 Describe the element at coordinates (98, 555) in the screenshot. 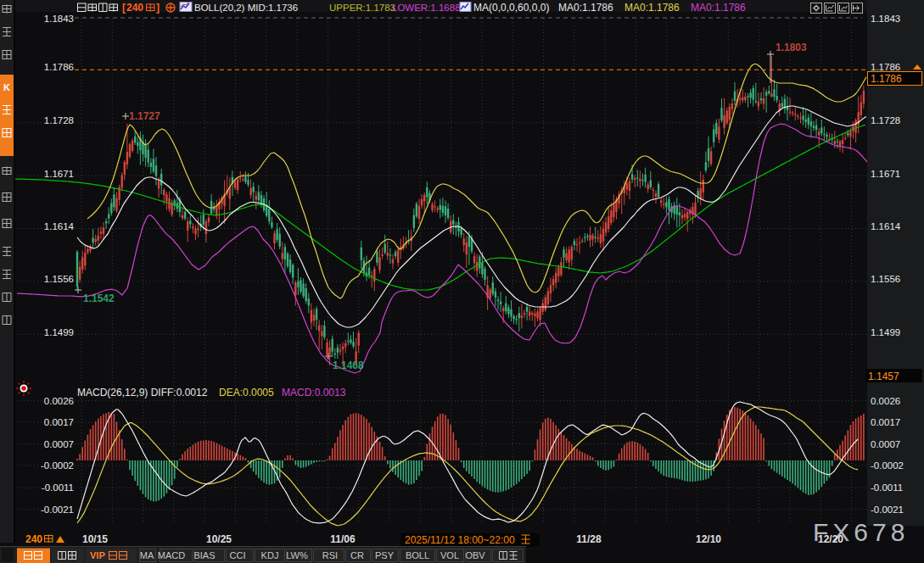

I see `svg-text: VIP` at that location.